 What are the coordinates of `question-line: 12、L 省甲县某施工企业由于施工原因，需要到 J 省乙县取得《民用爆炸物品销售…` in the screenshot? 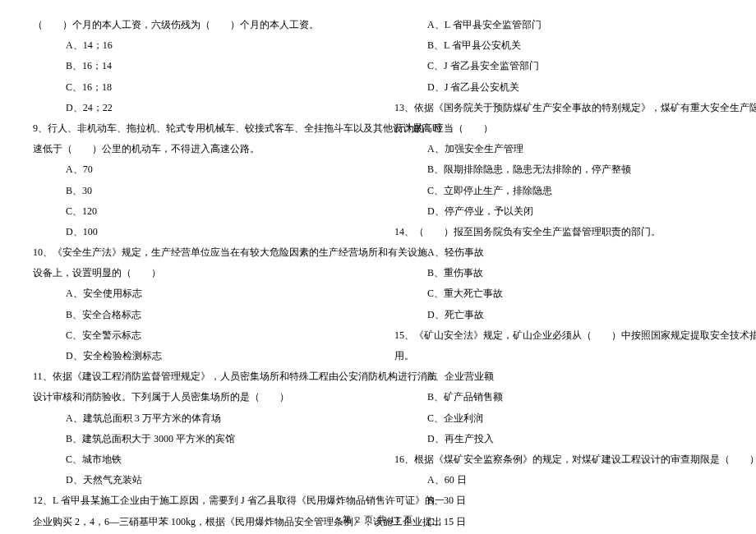 It's located at (197, 501).